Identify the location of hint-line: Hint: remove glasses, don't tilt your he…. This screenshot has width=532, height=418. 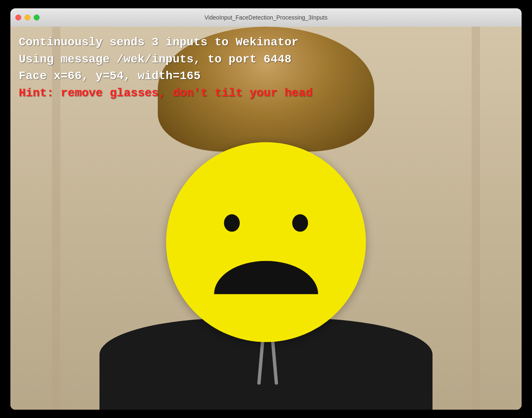
(266, 93).